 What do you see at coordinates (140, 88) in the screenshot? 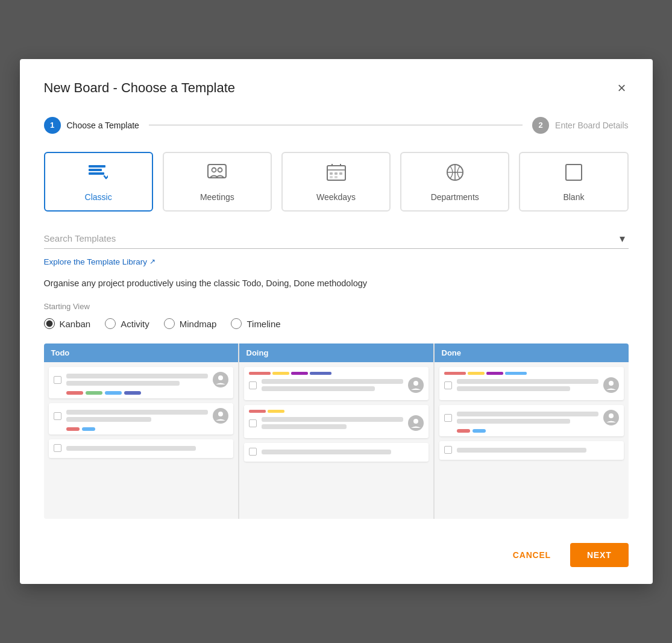
I see `modal-title: New Board - Choose a Template` at bounding box center [140, 88].